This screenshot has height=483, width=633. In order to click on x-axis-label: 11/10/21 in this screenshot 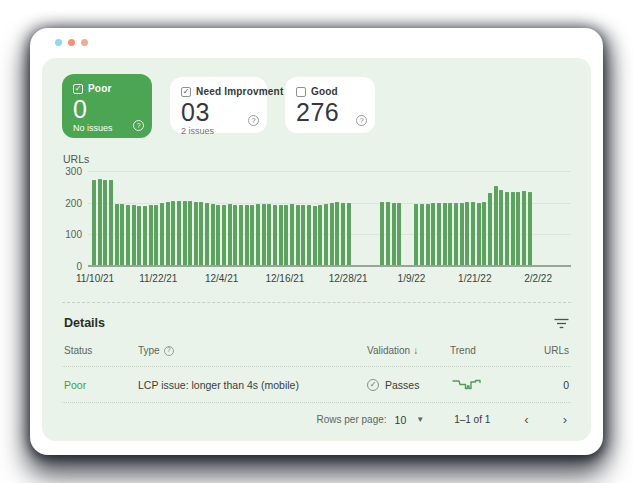, I will do `click(95, 278)`.